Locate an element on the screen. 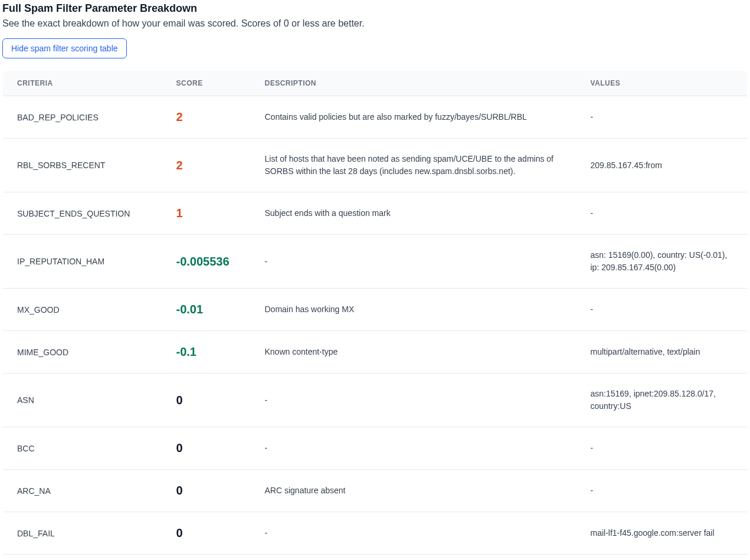 Image resolution: width=750 pixels, height=560 pixels. table-row: ARC_NA0ARC signature absent- is located at coordinates (375, 491).